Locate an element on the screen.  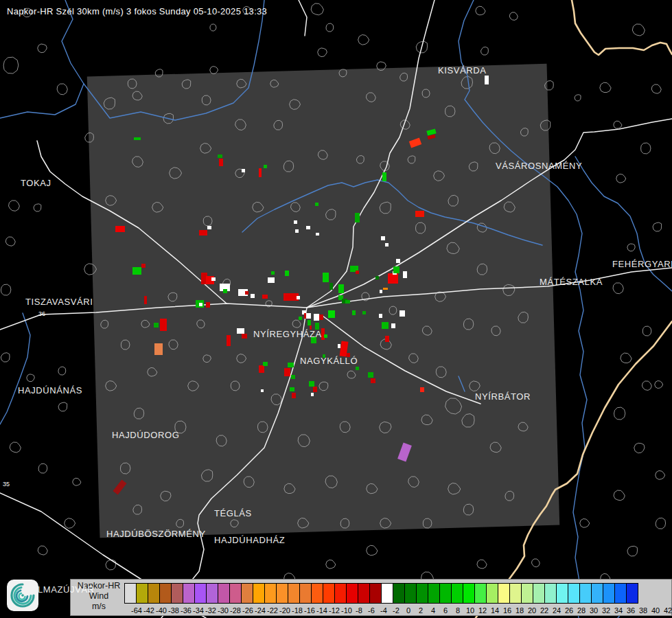
legend-tick: 24 is located at coordinates (557, 610).